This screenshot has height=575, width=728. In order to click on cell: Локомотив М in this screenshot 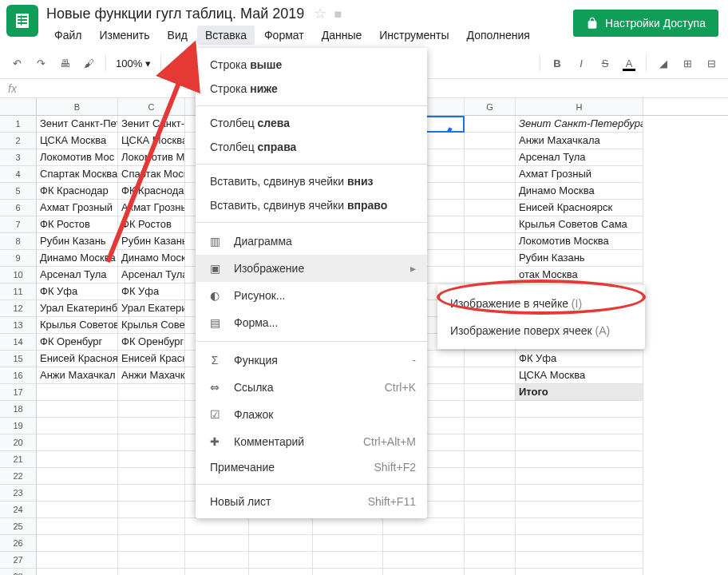, I will do `click(152, 158)`.